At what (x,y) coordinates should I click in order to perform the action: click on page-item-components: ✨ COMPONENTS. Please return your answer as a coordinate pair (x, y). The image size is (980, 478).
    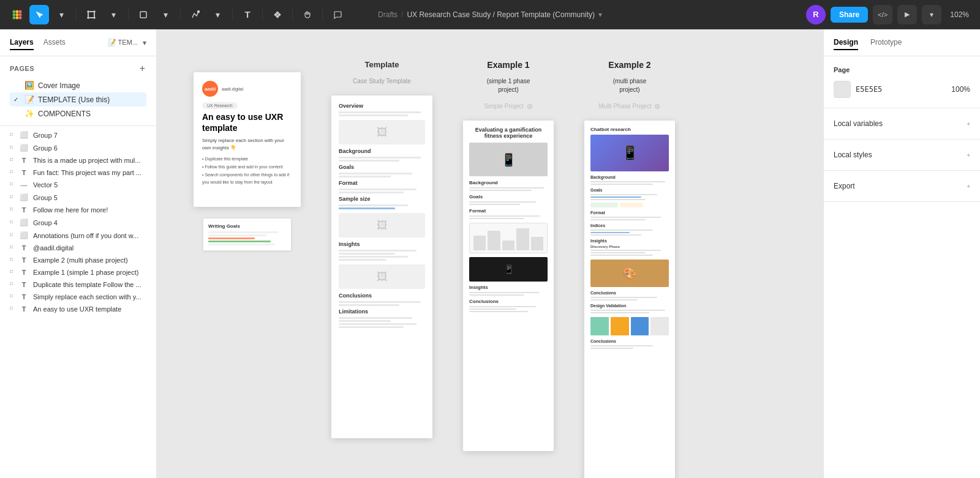
    Looking at the image, I should click on (78, 114).